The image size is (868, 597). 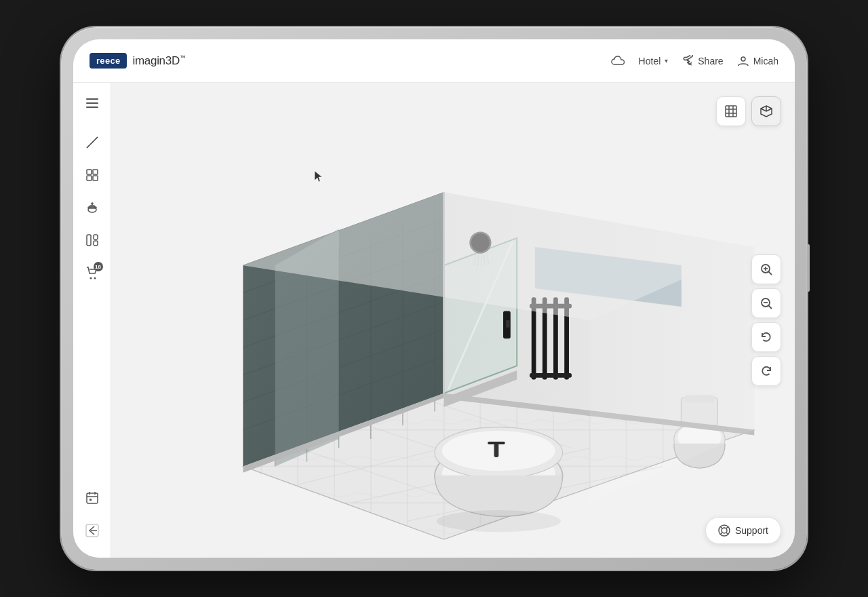 I want to click on zoom-in-icon, so click(x=766, y=269).